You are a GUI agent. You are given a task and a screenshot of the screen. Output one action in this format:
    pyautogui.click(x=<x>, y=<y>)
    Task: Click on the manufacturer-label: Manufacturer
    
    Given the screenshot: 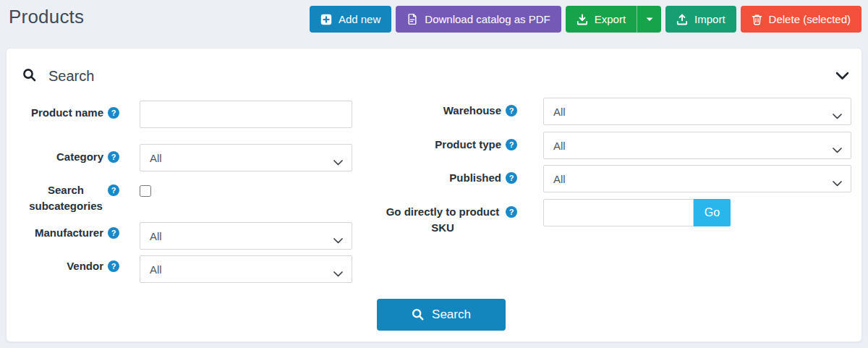 What is the action you would take?
    pyautogui.click(x=68, y=233)
    